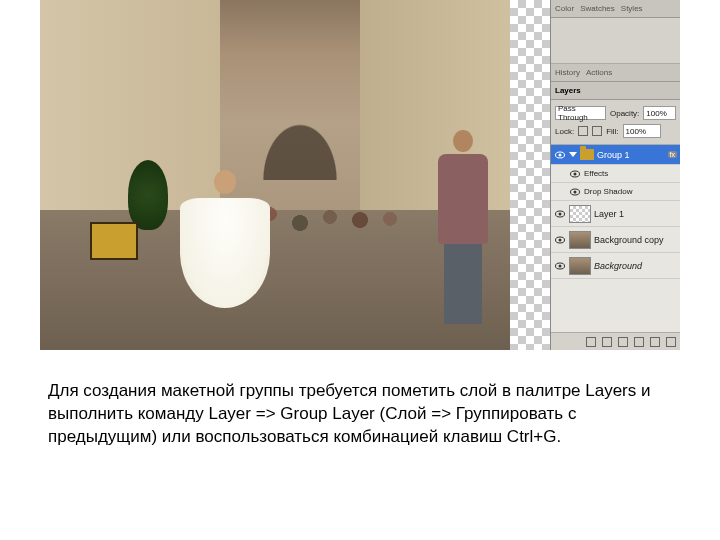 The height and width of the screenshot is (540, 720). I want to click on layer-mask-icon, so click(623, 342).